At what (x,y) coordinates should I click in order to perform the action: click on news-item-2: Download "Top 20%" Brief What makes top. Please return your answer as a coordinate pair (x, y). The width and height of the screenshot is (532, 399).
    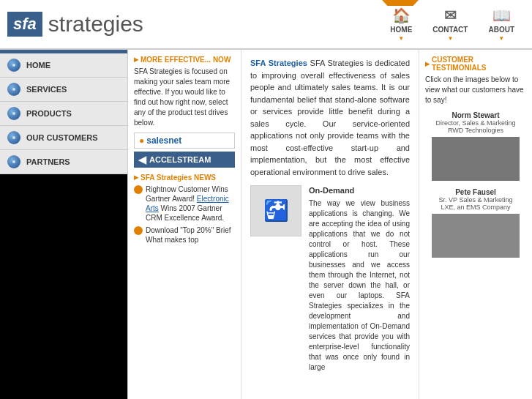
    Looking at the image, I should click on (184, 235).